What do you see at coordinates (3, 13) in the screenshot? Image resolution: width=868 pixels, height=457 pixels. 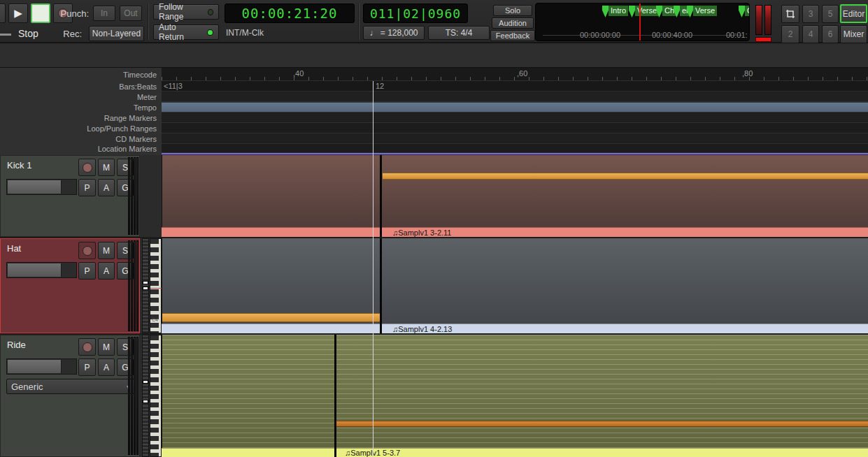 I see `midi-panic-button` at bounding box center [3, 13].